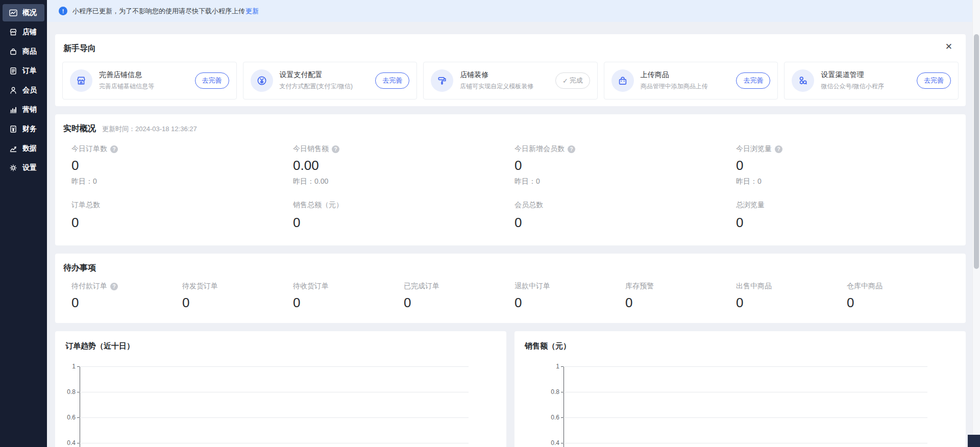 The image size is (980, 447). I want to click on y-tick: 0.4, so click(67, 443).